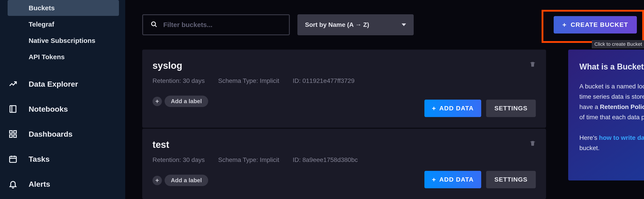 This screenshot has height=199, width=644. I want to click on sidebar-main: Data Explorer Notebooks Dashboards Tasks…, so click(62, 135).